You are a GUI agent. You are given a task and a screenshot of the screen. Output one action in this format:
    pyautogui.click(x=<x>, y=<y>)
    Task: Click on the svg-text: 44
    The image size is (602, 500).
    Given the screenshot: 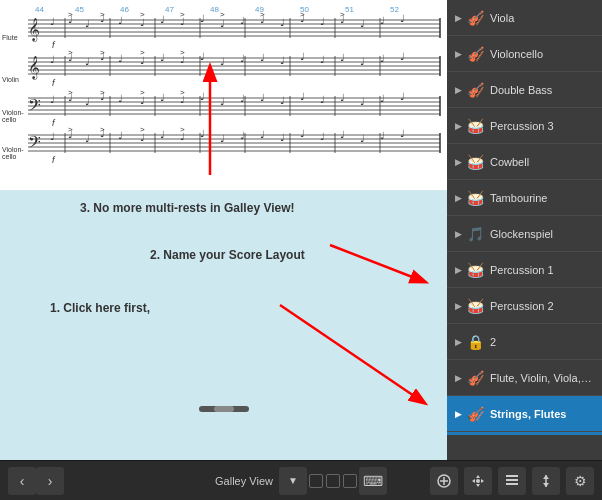 What is the action you would take?
    pyautogui.click(x=40, y=10)
    